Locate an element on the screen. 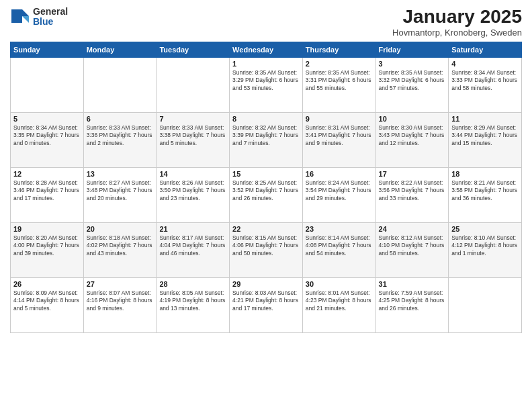 Image resolution: width=532 pixels, height=411 pixels. day-number: 1 is located at coordinates (266, 64).